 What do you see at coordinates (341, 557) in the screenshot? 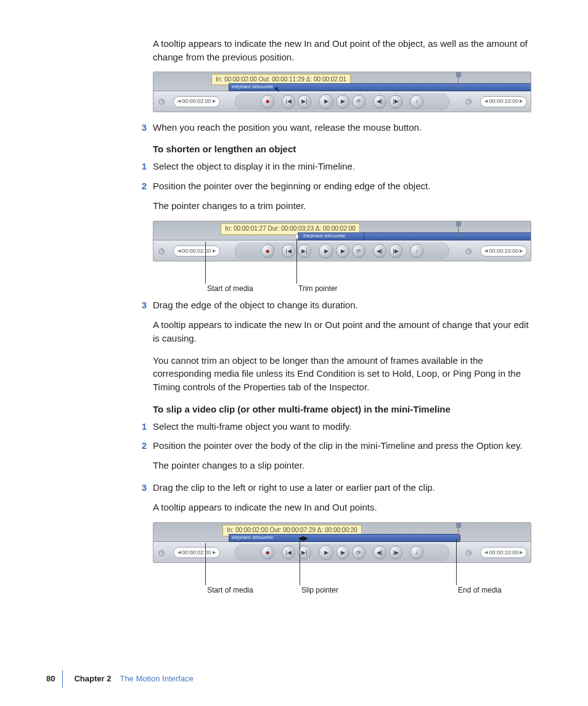
I see `figure-3: In: 00:00:02:00 Out: 00:00:07:29 Δ: 00:0…` at bounding box center [341, 557].